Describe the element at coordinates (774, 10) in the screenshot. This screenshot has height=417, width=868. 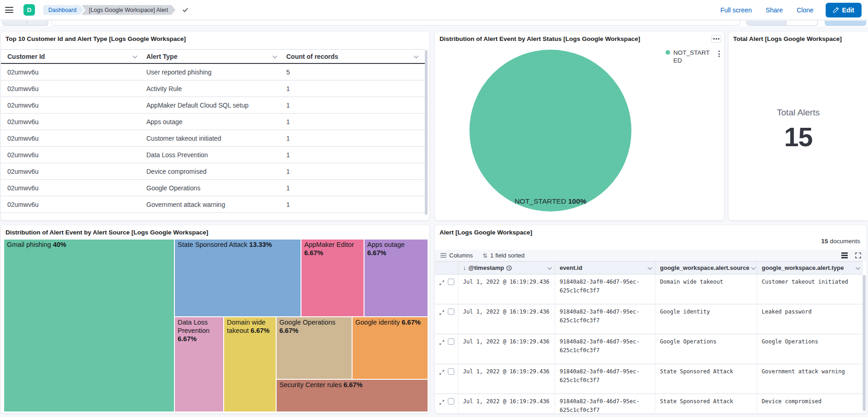
I see `share-link: Share` at that location.